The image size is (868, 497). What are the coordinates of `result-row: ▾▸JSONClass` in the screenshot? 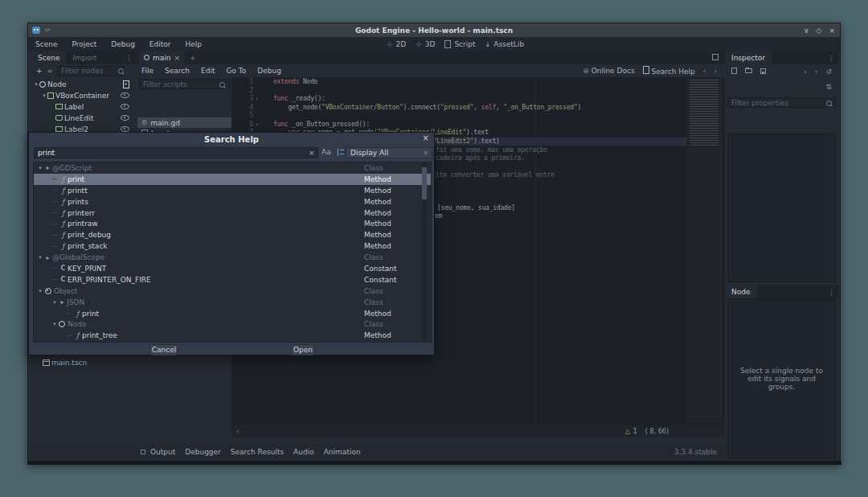 It's located at (232, 302).